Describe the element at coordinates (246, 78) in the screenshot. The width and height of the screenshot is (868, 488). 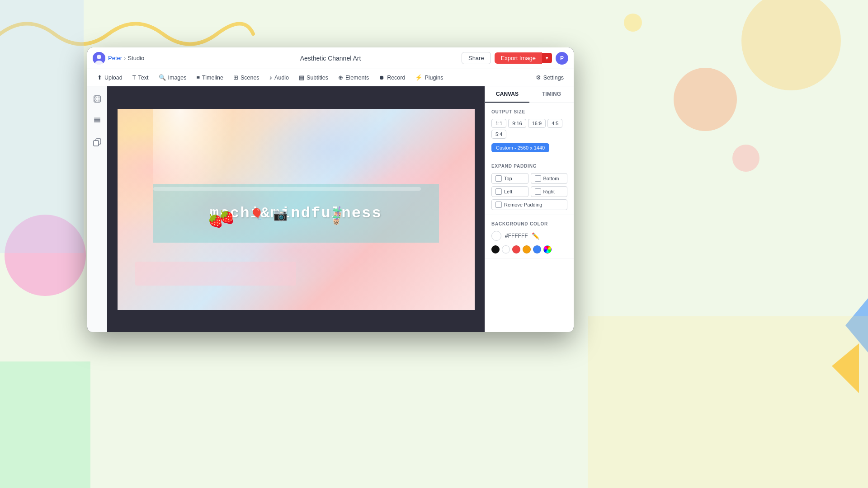
I see `toolbar-scenes: ⊞ Scenes` at that location.